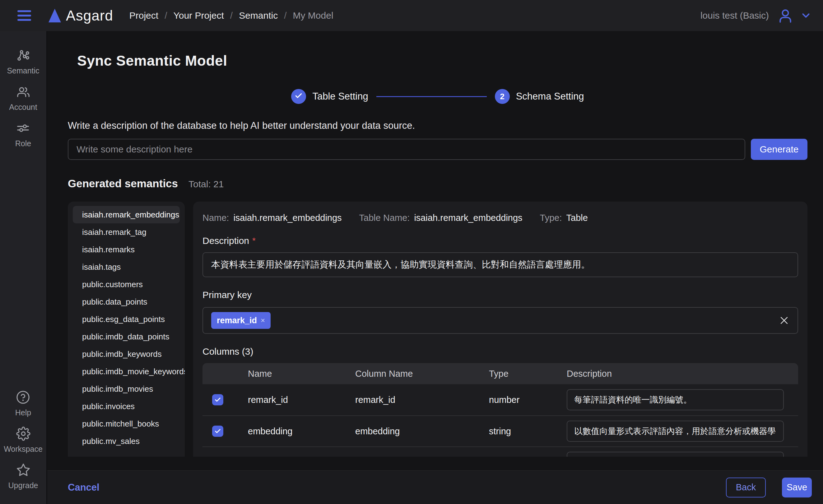 This screenshot has height=504, width=823. What do you see at coordinates (81, 15) in the screenshot?
I see `app-logo: Asgard` at bounding box center [81, 15].